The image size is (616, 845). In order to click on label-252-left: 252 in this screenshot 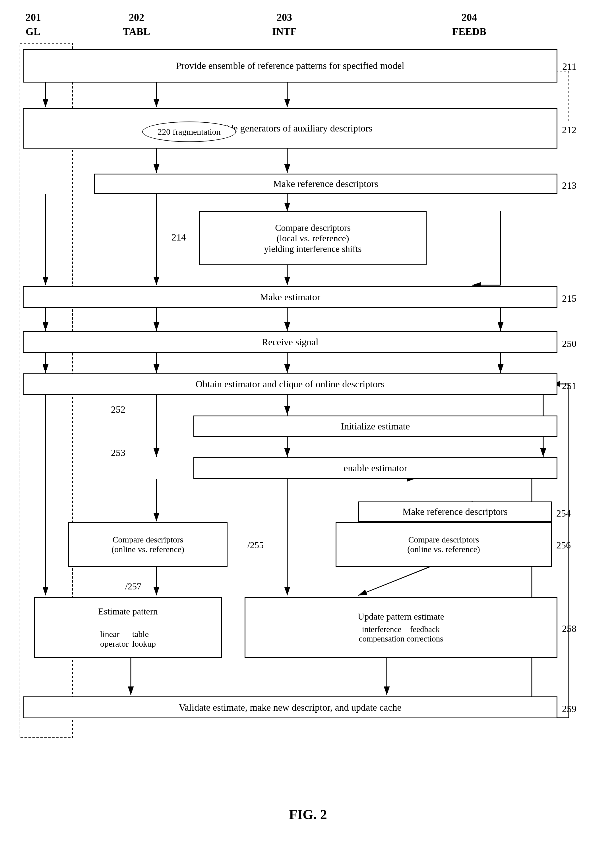, I will do `click(118, 410)`.